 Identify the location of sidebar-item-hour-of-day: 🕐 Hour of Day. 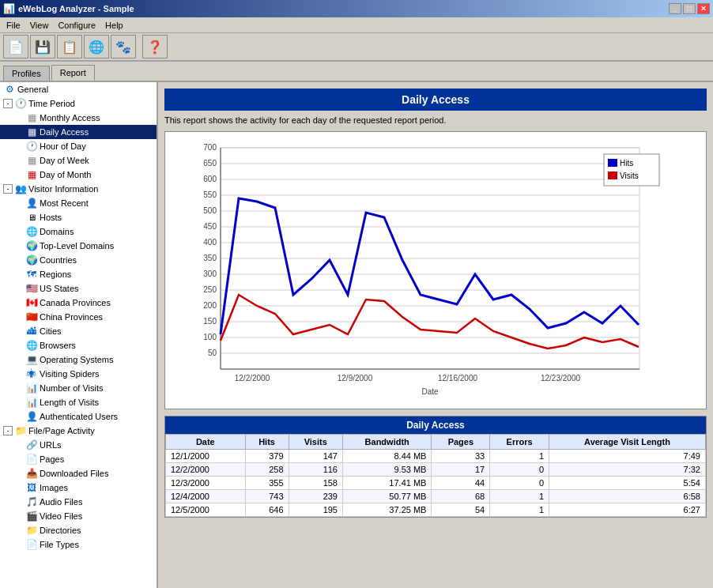
(78, 146).